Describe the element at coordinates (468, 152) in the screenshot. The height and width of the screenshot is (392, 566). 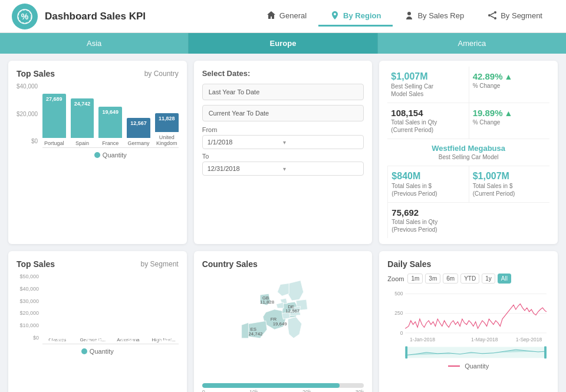
I see `kpi-grid: $1,007M Best Selling CarModel Sales 42.8…` at that location.